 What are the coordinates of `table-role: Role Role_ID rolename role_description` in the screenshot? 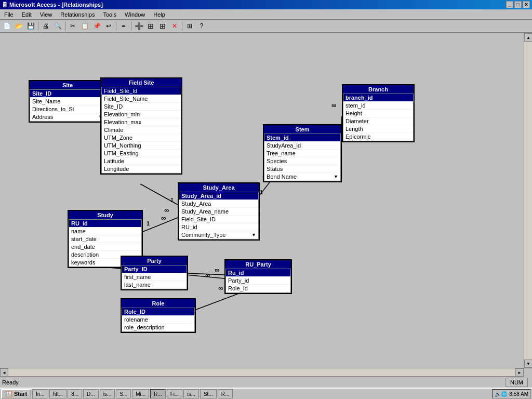 It's located at (158, 316).